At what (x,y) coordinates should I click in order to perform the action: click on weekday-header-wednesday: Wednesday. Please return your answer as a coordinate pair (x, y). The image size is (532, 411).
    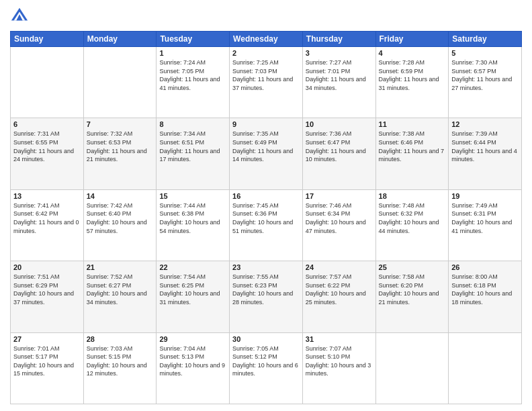
    Looking at the image, I should click on (266, 39).